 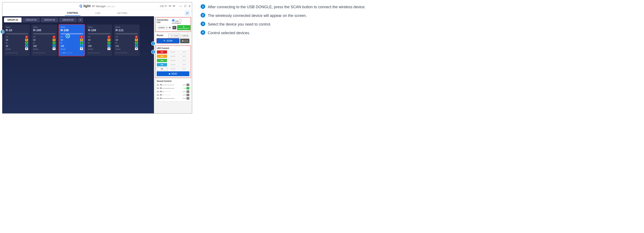 What do you see at coordinates (187, 13) in the screenshot?
I see `layout-toggle-button: ⇄` at bounding box center [187, 13].